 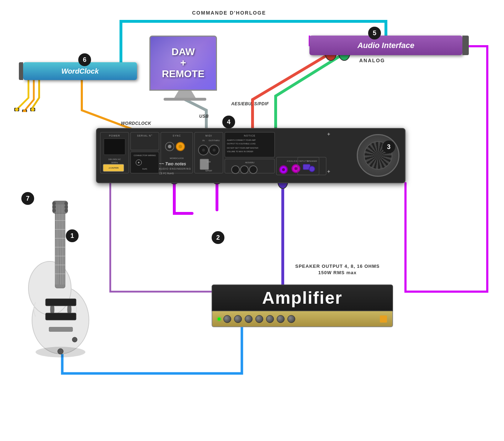 I want to click on wordclock-conn-label: WORDCLOCK, so click(x=136, y=123).